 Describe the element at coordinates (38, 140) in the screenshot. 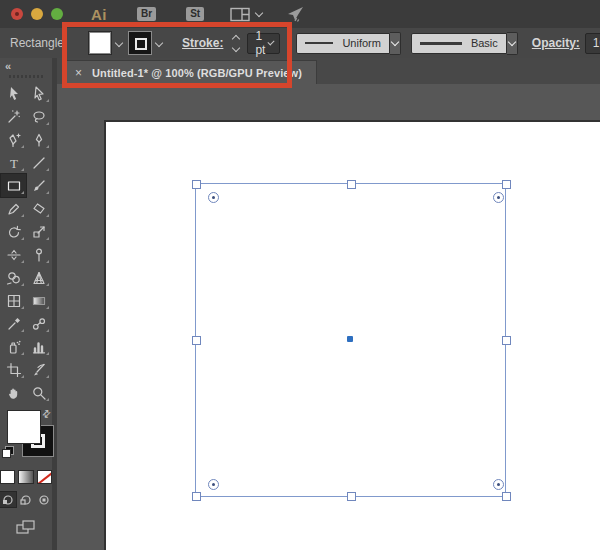

I see `curvature-tool-icon` at that location.